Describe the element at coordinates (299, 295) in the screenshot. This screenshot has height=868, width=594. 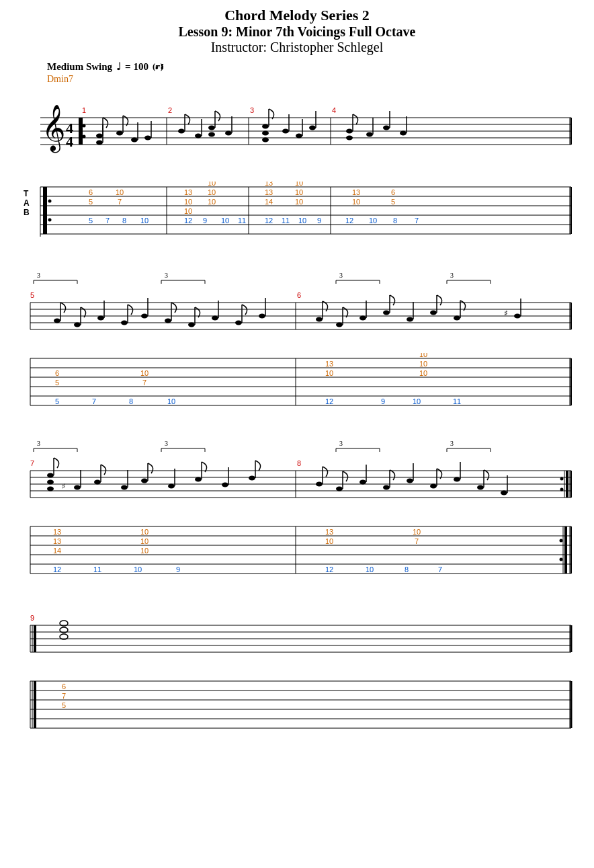
I see `measure-6-num: 6` at that location.